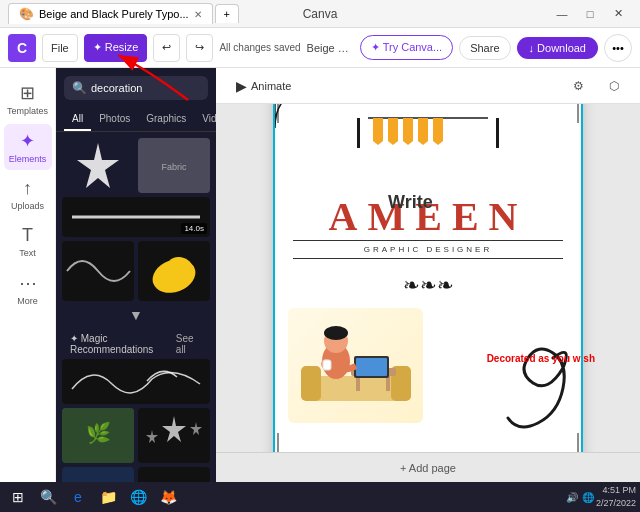  I want to click on sidebar-icons: ⊞ Templates ✦ Elements ↑ Uploads T Text …, so click(28, 275).